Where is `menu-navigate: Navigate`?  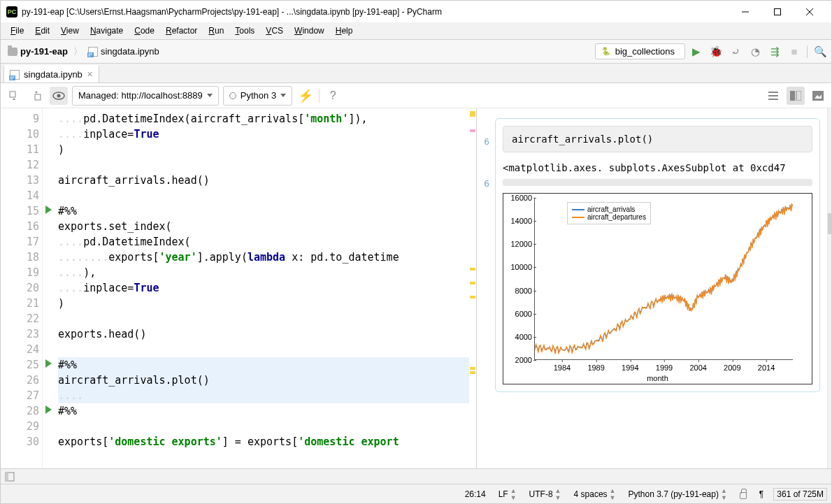
menu-navigate: Navigate is located at coordinates (106, 31).